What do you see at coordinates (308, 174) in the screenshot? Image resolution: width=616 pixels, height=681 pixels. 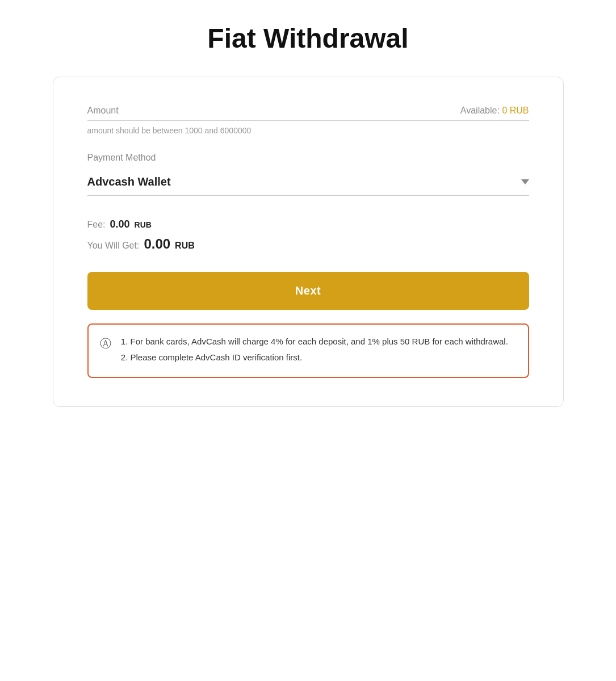 I see `payment-method-section: Payment Method Advcash Wallet` at bounding box center [308, 174].